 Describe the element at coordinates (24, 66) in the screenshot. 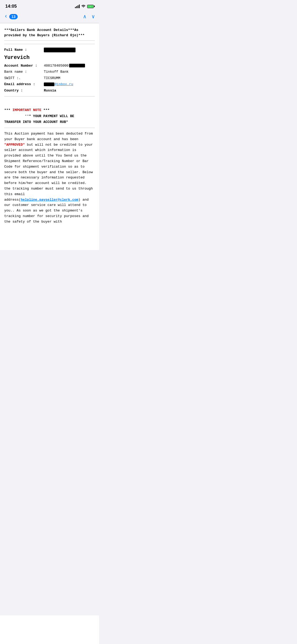

I see `account-number-label: Account Number :` at that location.